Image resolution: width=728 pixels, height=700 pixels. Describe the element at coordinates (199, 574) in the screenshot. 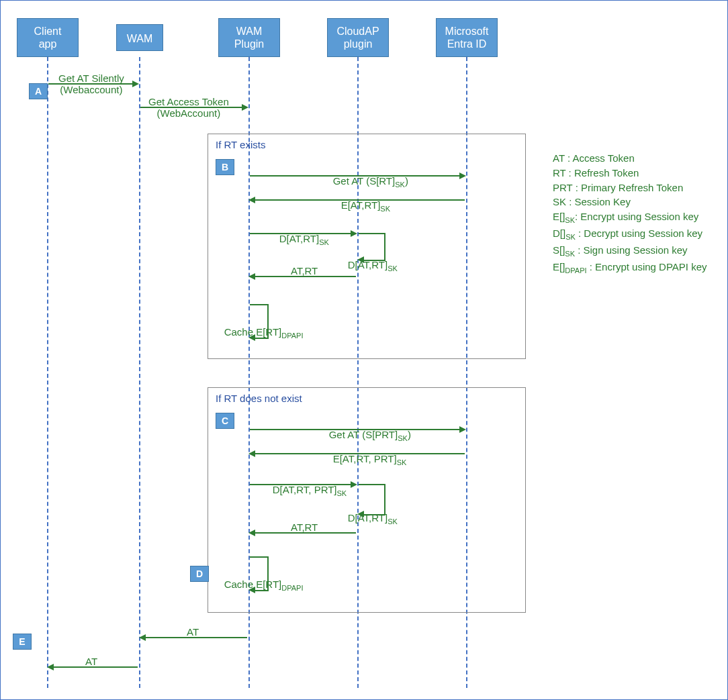

I see `step-badge-D: D` at that location.